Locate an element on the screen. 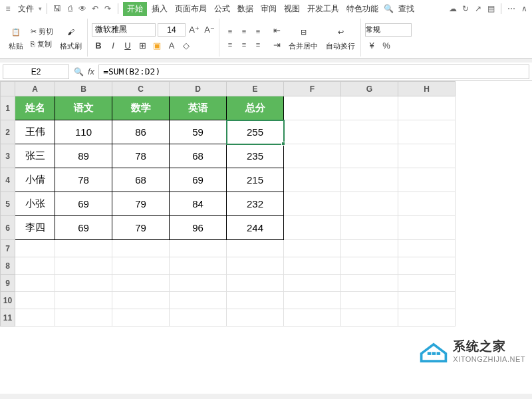  row-header-5: 5 is located at coordinates (8, 204).